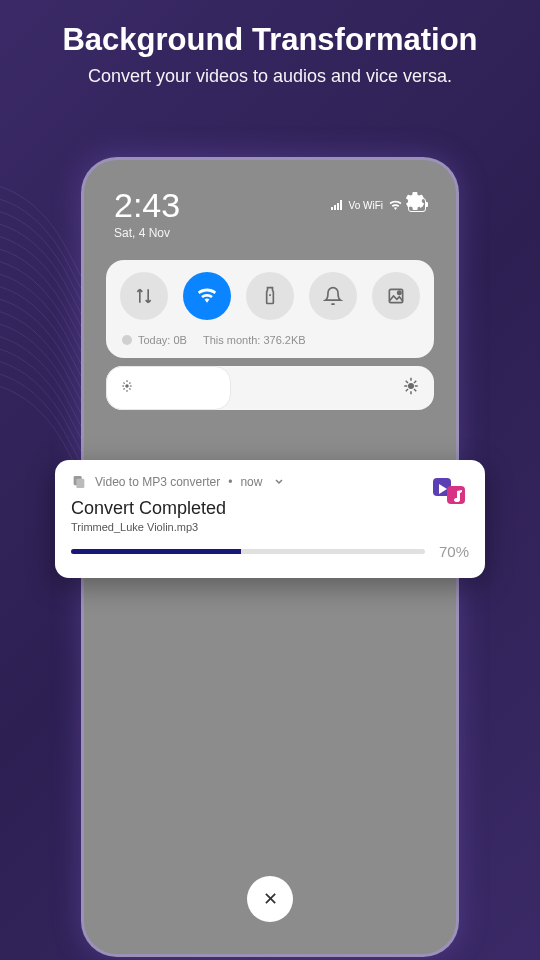  Describe the element at coordinates (158, 482) in the screenshot. I see `notification-app-name: Video to MP3 converter` at that location.